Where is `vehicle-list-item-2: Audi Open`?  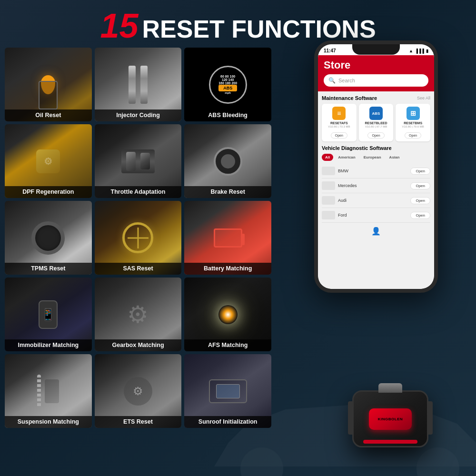 vehicle-list-item-2: Audi Open is located at coordinates (376, 201).